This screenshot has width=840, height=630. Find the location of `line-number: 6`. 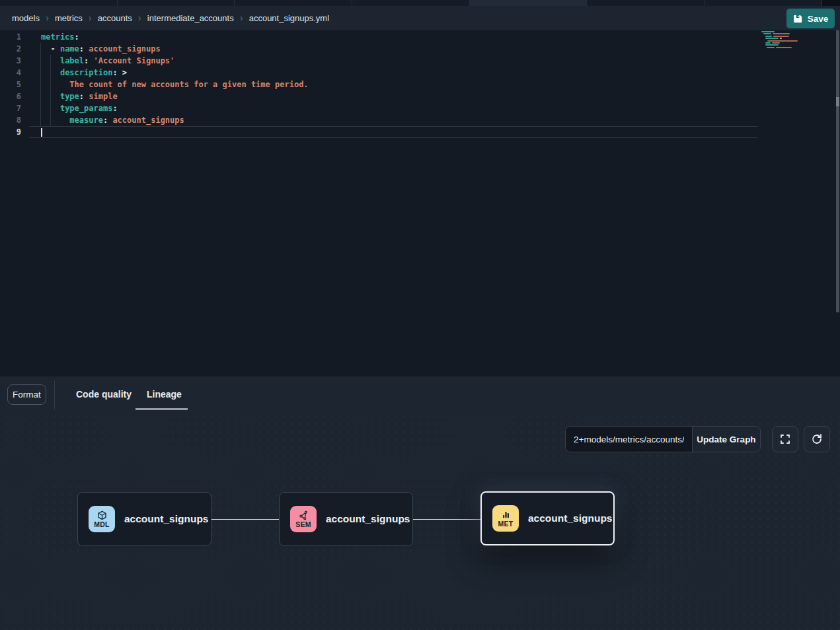

line-number: 6 is located at coordinates (15, 96).